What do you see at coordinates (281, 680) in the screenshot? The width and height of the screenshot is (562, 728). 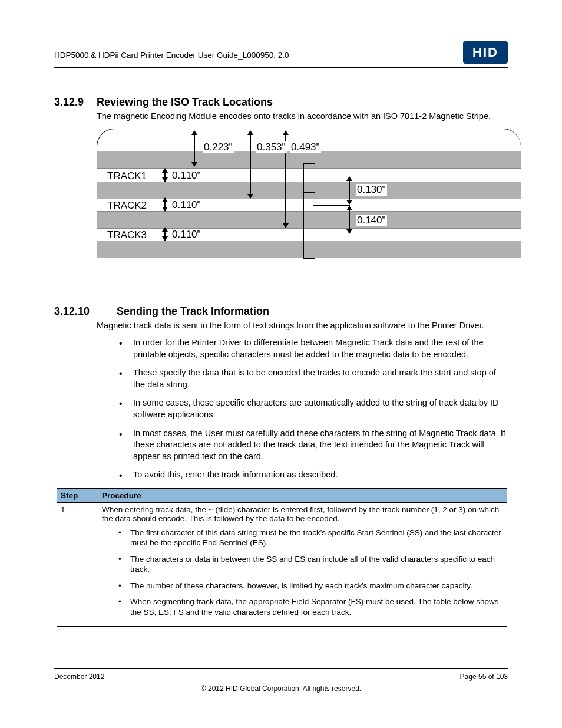 I see `page-footer: December 2012 Page 55 of 103 © 2012 HID …` at bounding box center [281, 680].